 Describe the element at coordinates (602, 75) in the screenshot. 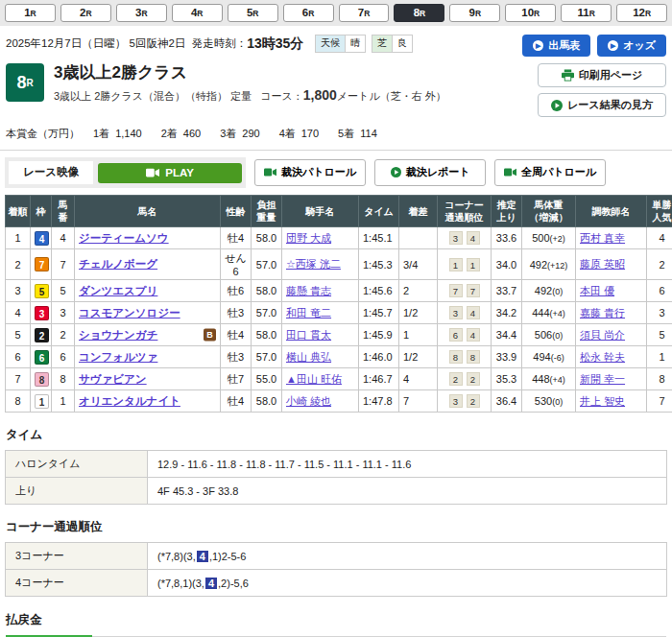

I see `print-page-button: 印刷用ページ` at that location.